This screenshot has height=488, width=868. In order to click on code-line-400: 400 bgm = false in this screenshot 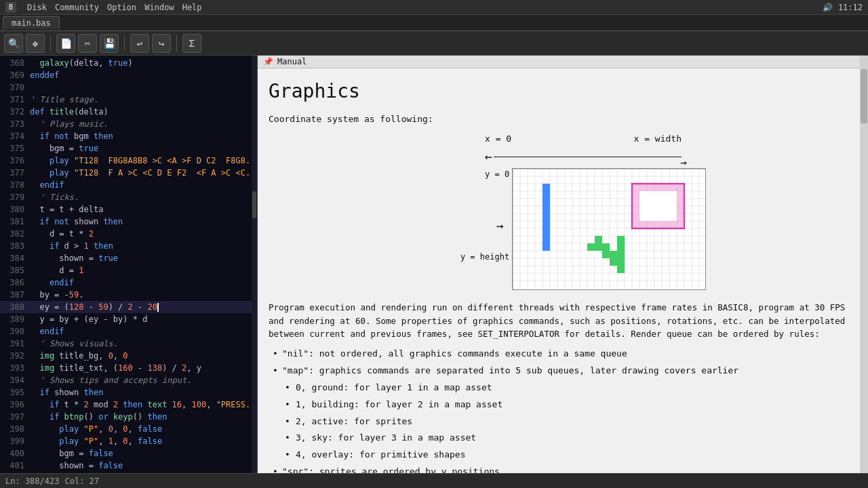, I will do `click(129, 453)`.